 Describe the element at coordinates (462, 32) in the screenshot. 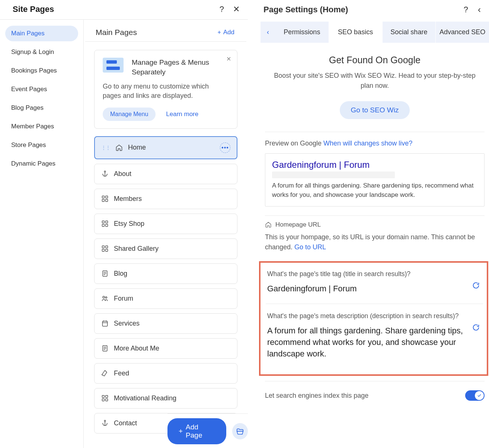

I see `tab-advanced-seo: Advanced SEO` at that location.